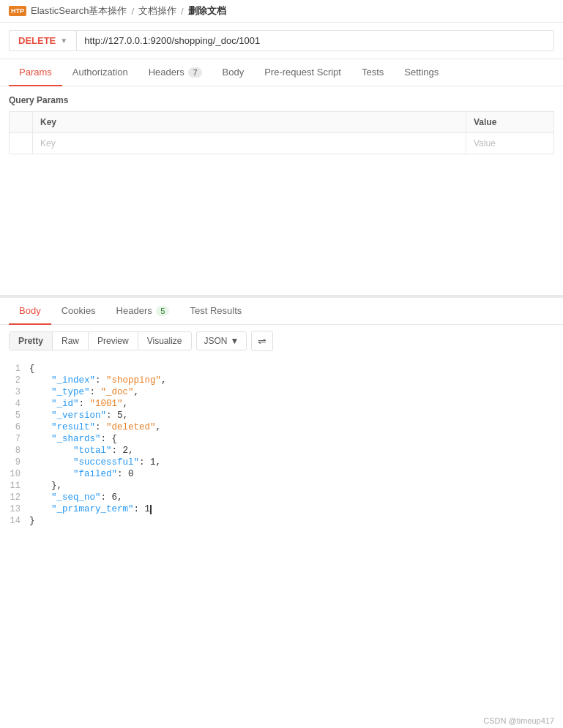 The width and height of the screenshot is (563, 728). I want to click on query-params-section: Query Params Key Value Key Value, so click(281, 124).